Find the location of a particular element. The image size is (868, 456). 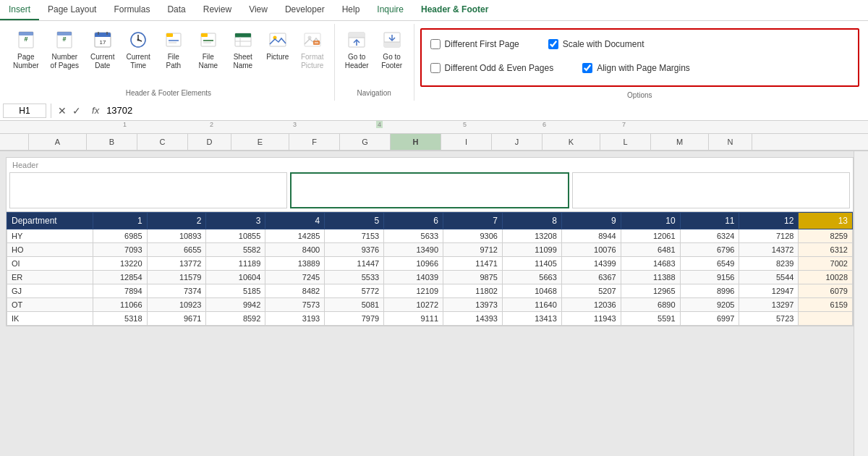

data-cell: 13973 is located at coordinates (473, 305).